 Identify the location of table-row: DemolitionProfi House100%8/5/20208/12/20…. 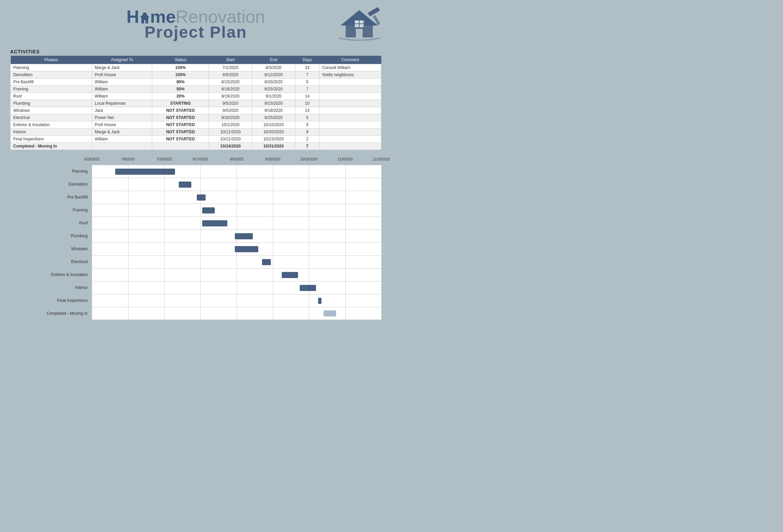
(196, 75).